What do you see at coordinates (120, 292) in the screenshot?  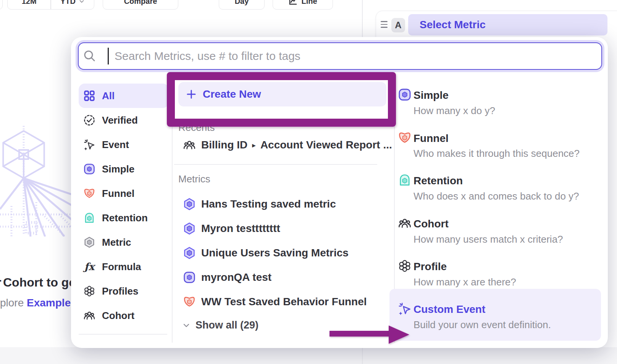 I see `sidebar-item-label: Profiles` at bounding box center [120, 292].